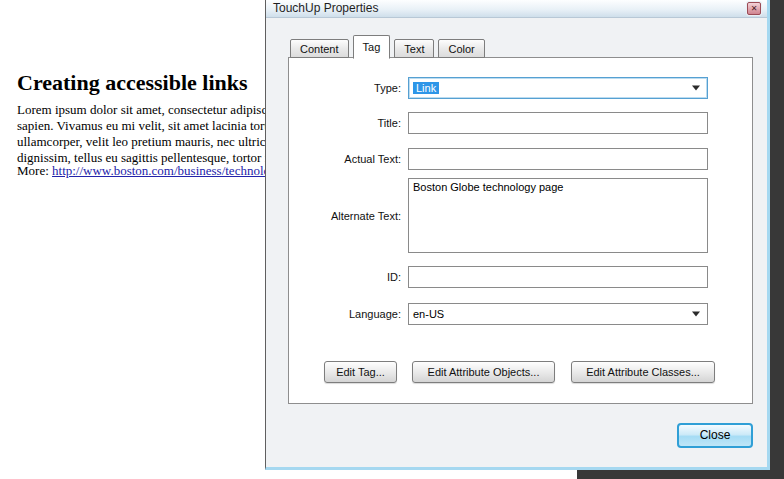 This screenshot has width=784, height=479. What do you see at coordinates (345, 216) in the screenshot?
I see `alternate-text-label: Alternate Text:` at bounding box center [345, 216].